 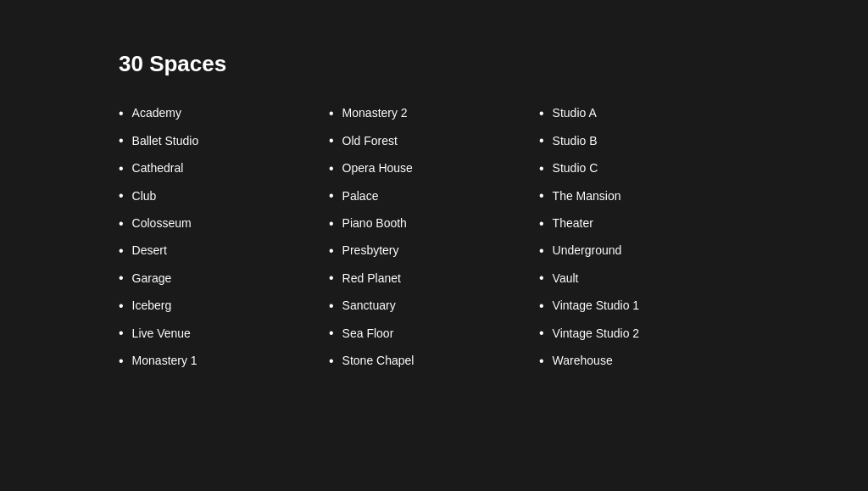 I want to click on list-item: Sanctuary, so click(x=434, y=306).